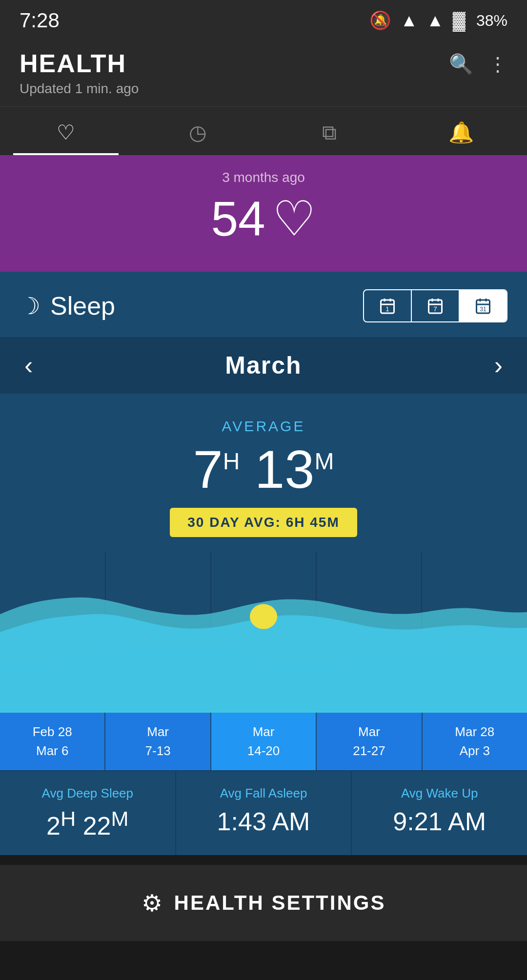 Image resolution: width=527 pixels, height=980 pixels. What do you see at coordinates (52, 751) in the screenshot?
I see `week-line2-0: Mar 6` at bounding box center [52, 751].